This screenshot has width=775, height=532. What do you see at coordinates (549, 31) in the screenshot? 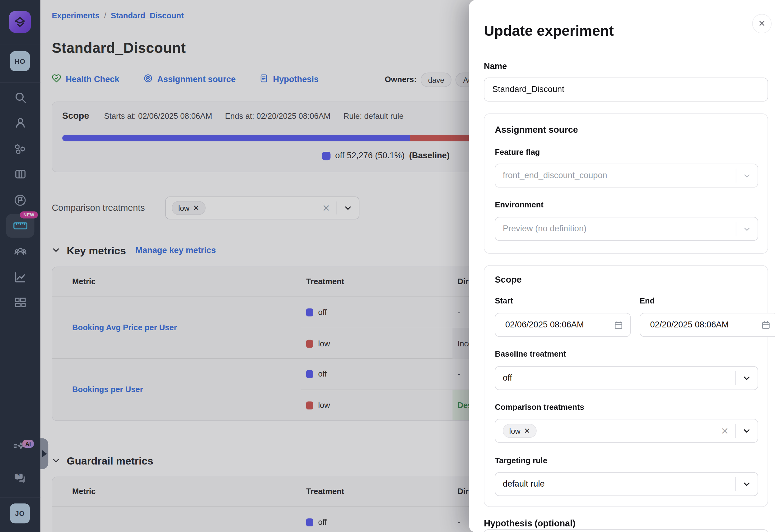
I see `panel-title: Update experiment` at bounding box center [549, 31].